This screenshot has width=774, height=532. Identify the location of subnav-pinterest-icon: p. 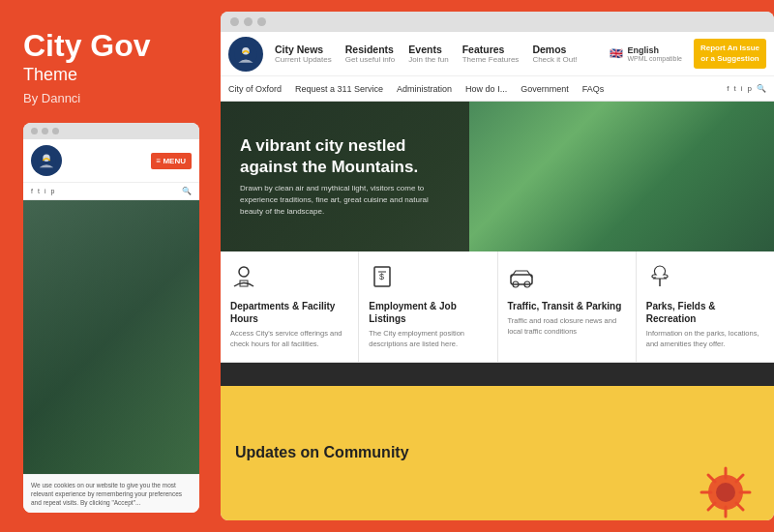
(750, 89).